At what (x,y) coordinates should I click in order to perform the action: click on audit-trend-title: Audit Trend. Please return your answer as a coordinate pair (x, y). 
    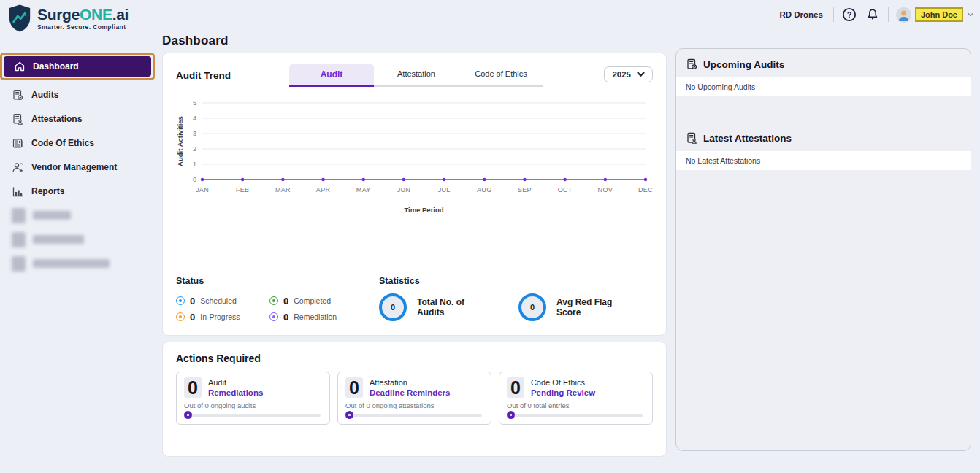
    Looking at the image, I should click on (203, 79).